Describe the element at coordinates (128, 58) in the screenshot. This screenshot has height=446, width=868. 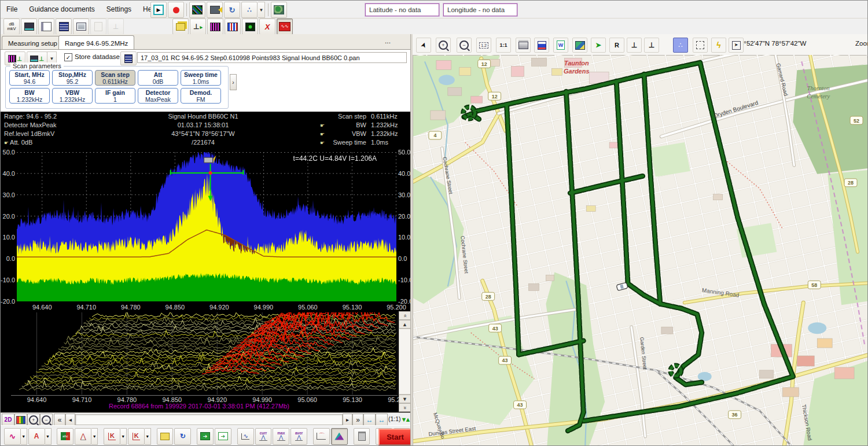
I see `database-book-button` at that location.